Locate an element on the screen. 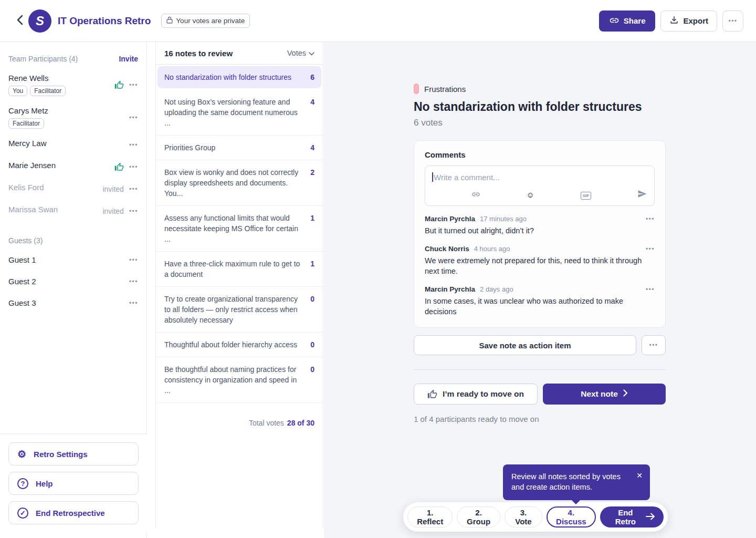 The image size is (756, 538). note-list-item: Priorities Group 4 is located at coordinates (239, 148).